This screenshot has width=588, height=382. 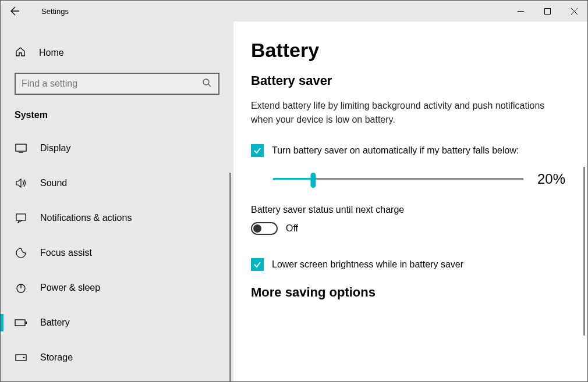 I want to click on sidebar-item-label: Sound, so click(x=54, y=183).